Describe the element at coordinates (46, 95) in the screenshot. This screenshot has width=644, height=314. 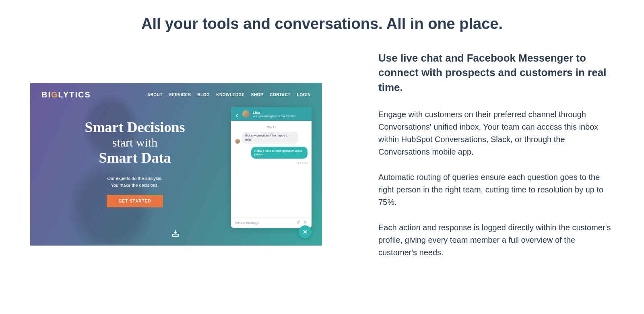
I see `logo-text-prefix: BI` at that location.